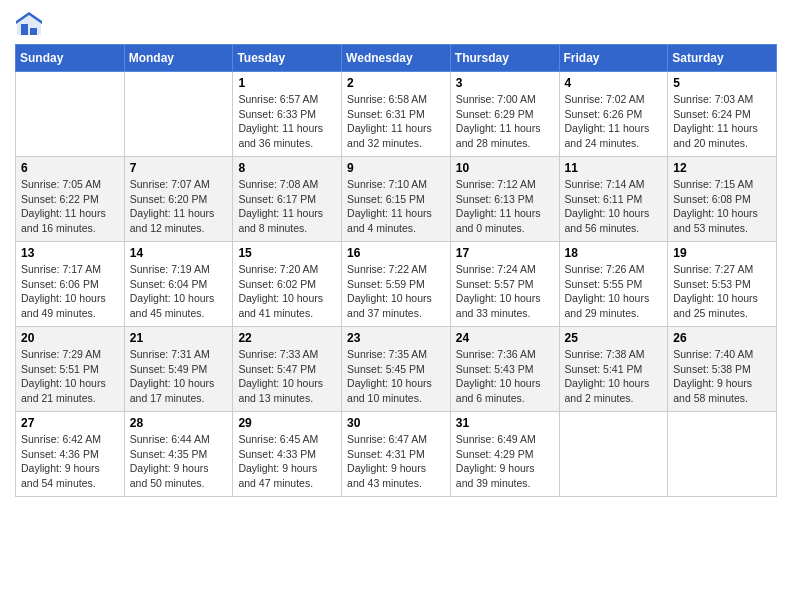 The image size is (792, 612). I want to click on calendar-cell: 27Sunrise: 6:42 AM Sunset: 4:36 PM Dayli…, so click(70, 454).